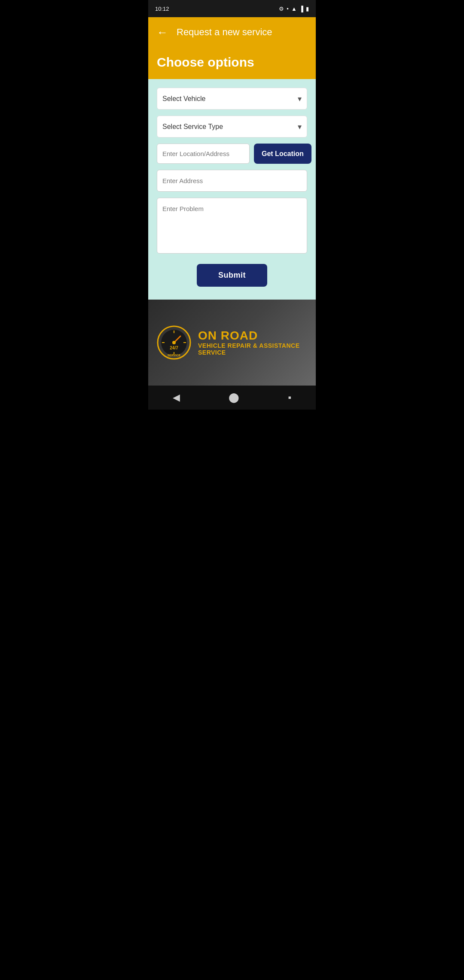 This screenshot has width=464, height=980. What do you see at coordinates (283, 154) in the screenshot?
I see `get-location-button: Get Location` at bounding box center [283, 154].